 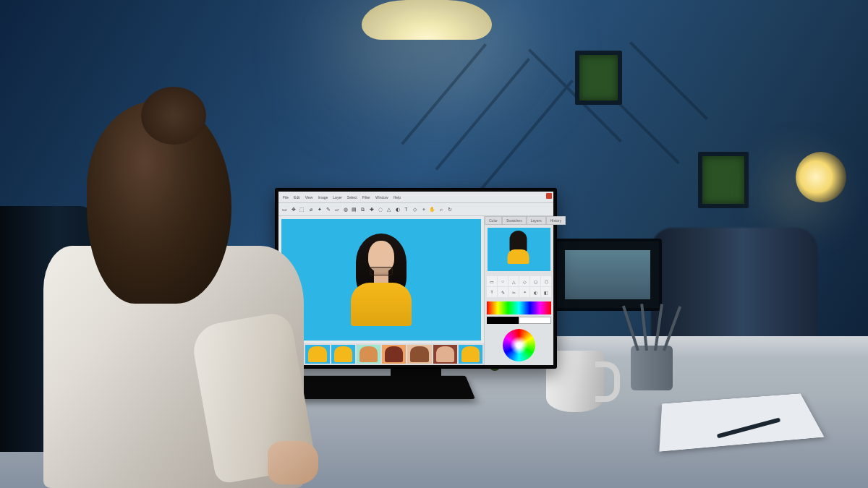 I want to click on text-icon: T, so click(x=407, y=210).